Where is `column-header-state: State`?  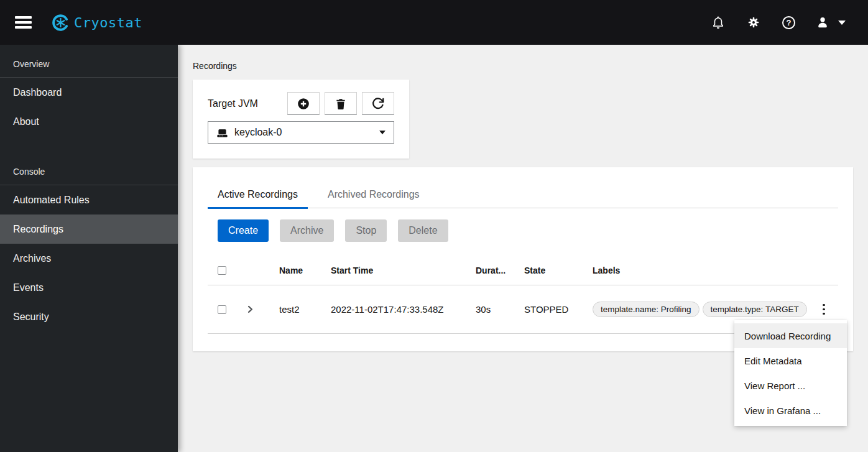 column-header-state: State is located at coordinates (558, 270).